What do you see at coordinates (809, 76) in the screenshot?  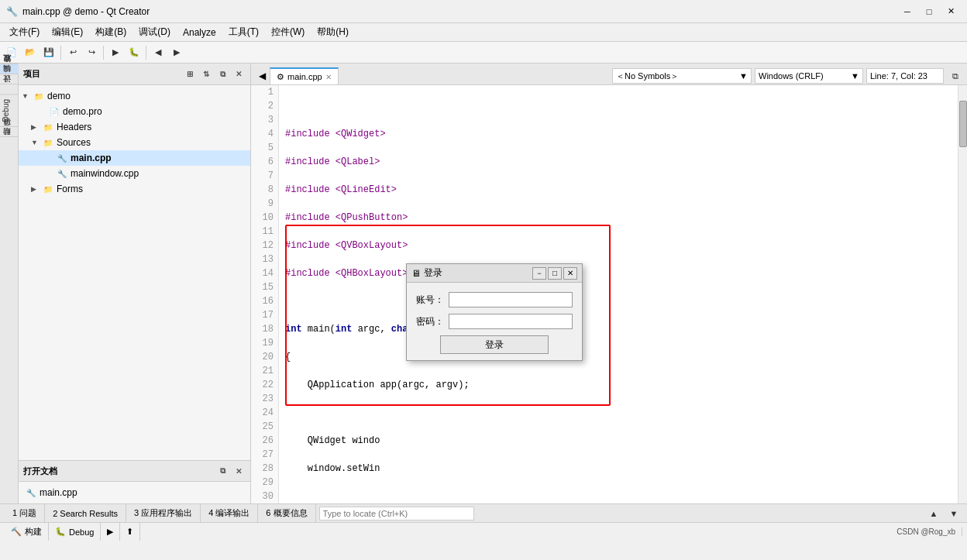 I see `line-ending-combo: Windows (CRLF) ▼` at bounding box center [809, 76].